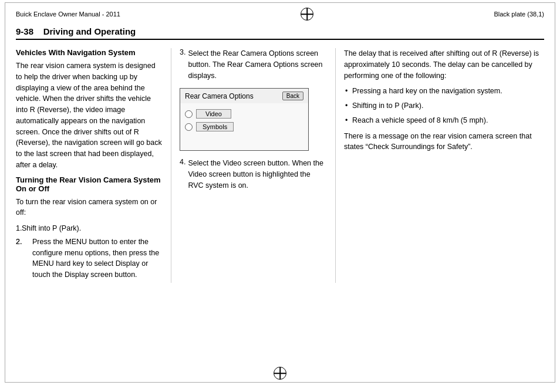  Describe the element at coordinates (257, 65) in the screenshot. I see `step3-text: Select the Rear Camera Options screen bu…` at that location.